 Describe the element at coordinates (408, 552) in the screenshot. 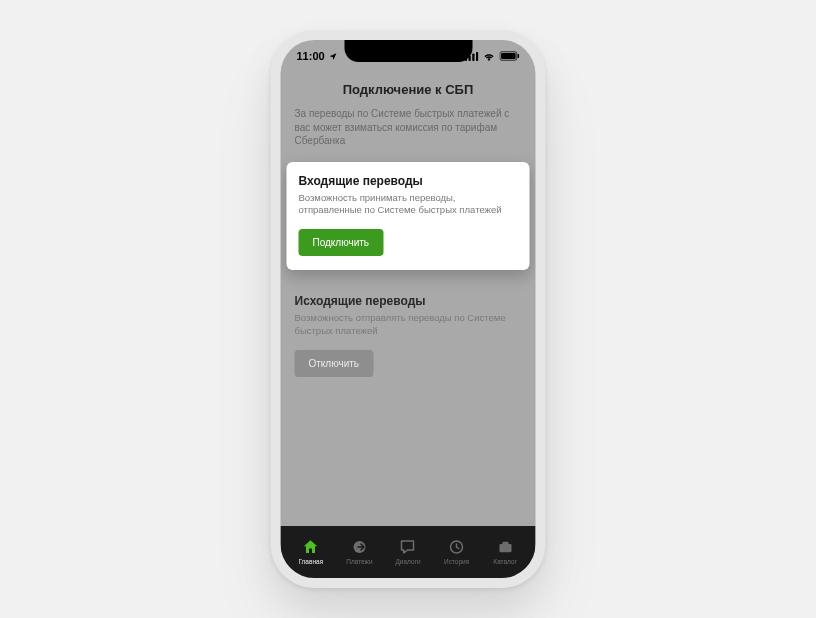

I see `tab-bar: Главная Платежи Диалоги И` at that location.